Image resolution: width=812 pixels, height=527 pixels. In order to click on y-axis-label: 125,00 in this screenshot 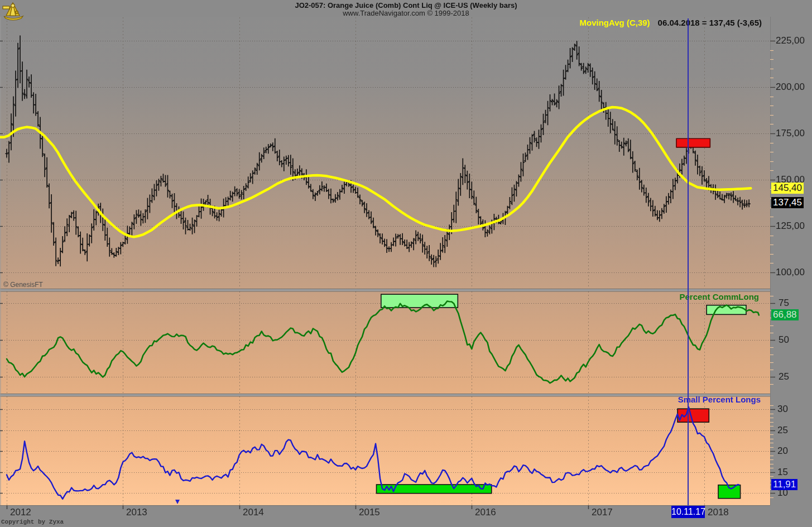, I will do `click(790, 226)`.